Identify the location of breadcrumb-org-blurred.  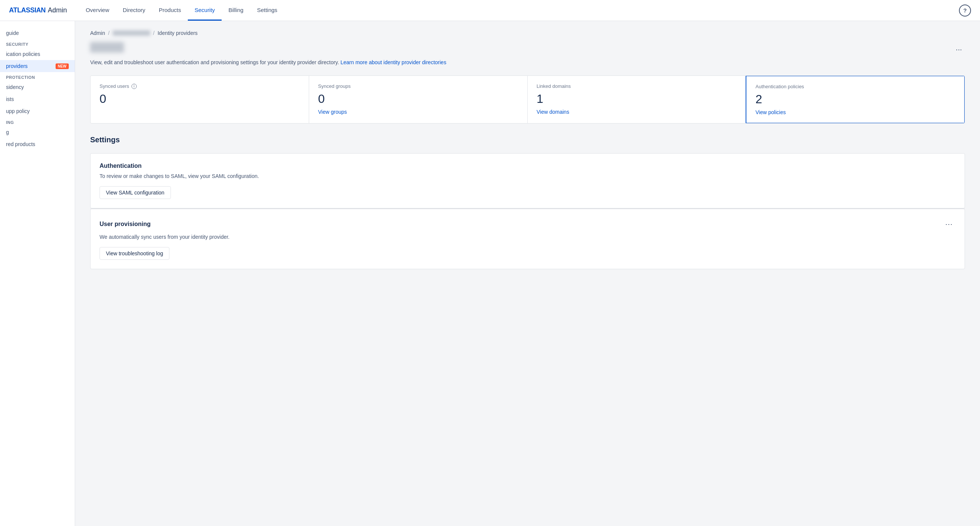
(132, 33).